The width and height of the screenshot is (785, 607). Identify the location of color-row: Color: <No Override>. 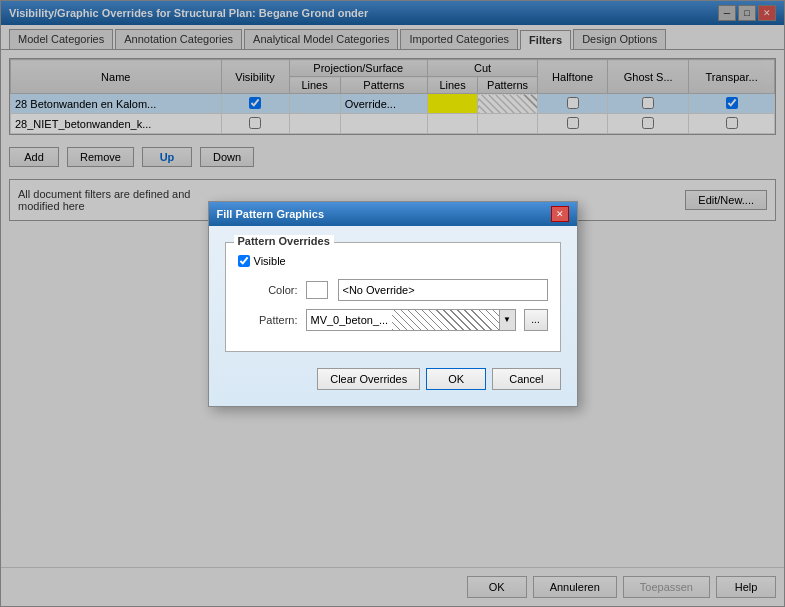
(393, 290).